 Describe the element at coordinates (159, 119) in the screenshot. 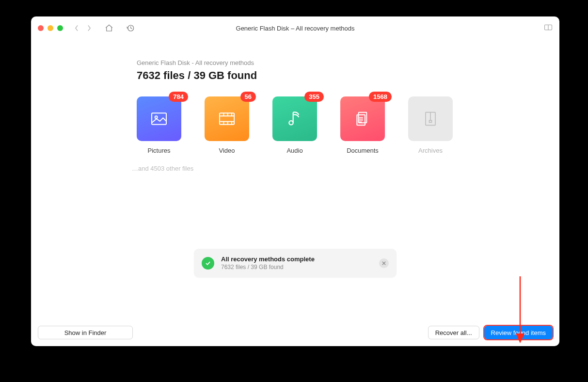

I see `pictures-tile: 784` at that location.